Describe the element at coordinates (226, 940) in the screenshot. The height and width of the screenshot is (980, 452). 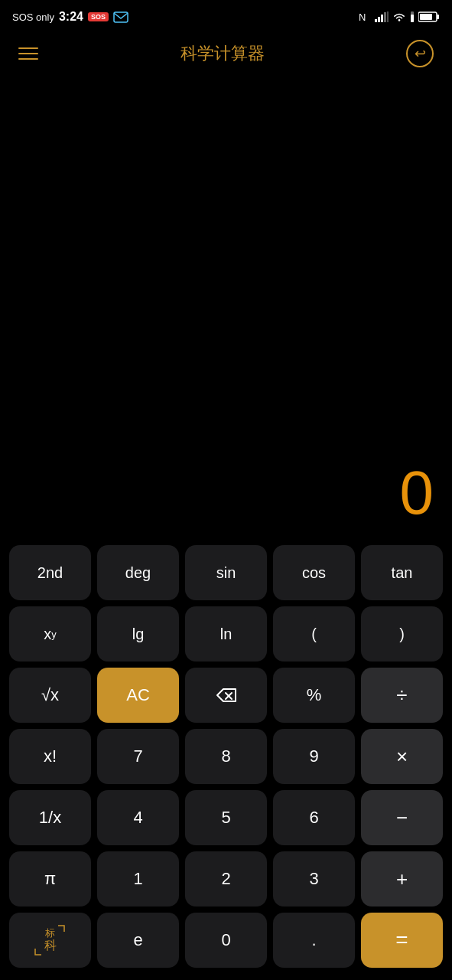
I see `key-0: 0` at that location.